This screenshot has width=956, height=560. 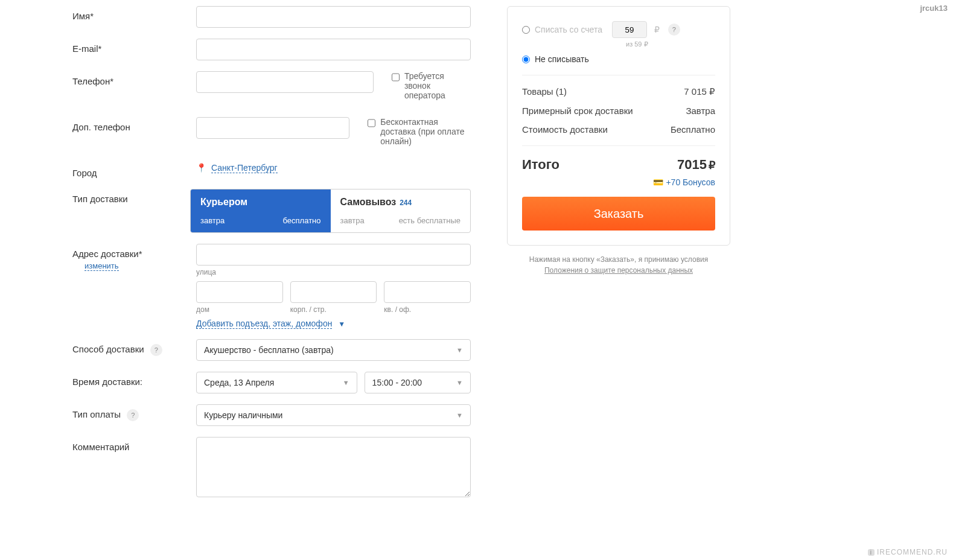 I want to click on phone2-label: Доп. телефон, so click(x=134, y=124).